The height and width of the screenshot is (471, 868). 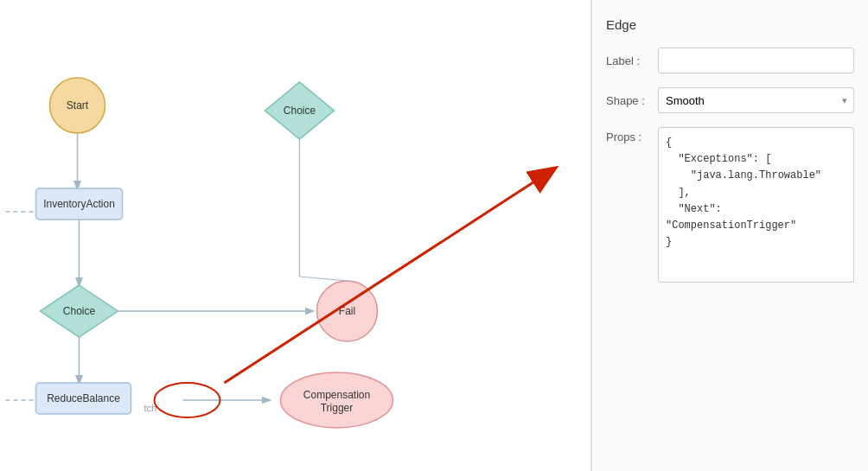 What do you see at coordinates (632, 60) in the screenshot?
I see `label-field-label: Label :` at bounding box center [632, 60].